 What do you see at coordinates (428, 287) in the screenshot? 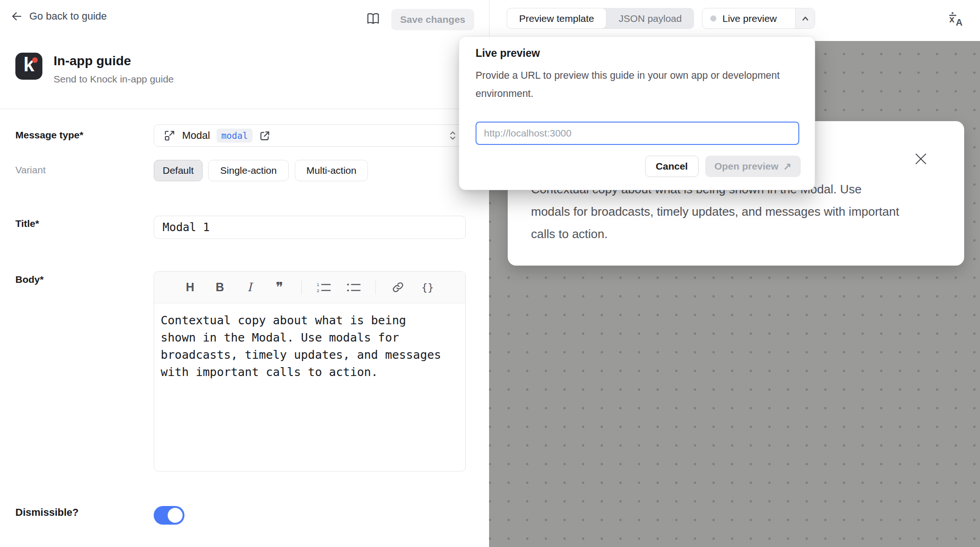
I see `variable-braces-icon: {}` at bounding box center [428, 287].